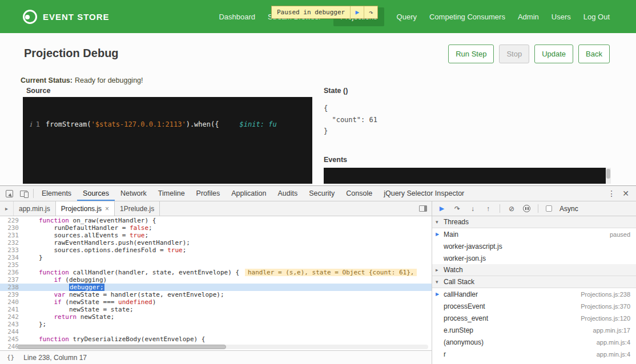  I want to click on devtools-tab-profiles: Profiles, so click(208, 193).